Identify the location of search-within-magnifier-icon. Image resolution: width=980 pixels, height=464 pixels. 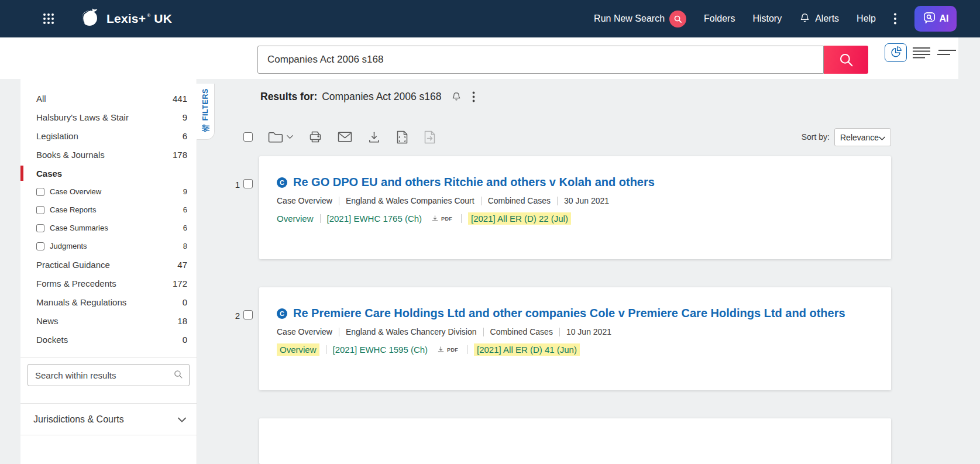
(178, 376).